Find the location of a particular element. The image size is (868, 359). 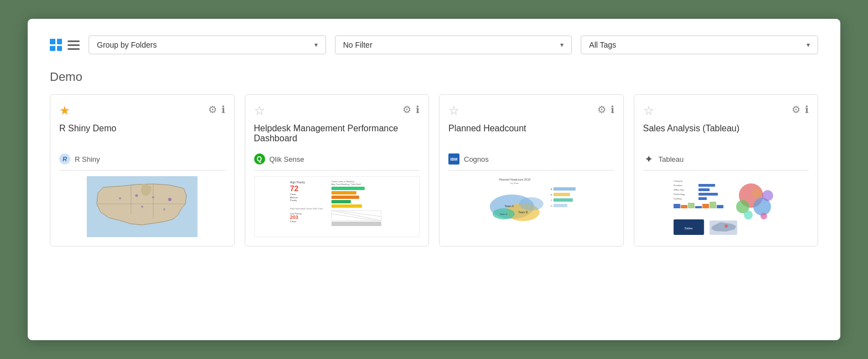

card-title: Sales Analysis (Tableau) is located at coordinates (726, 136).